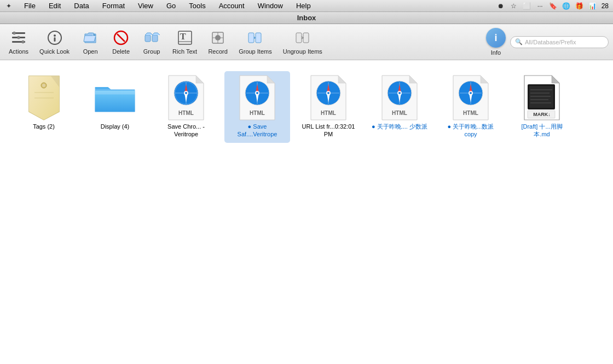  I want to click on html-file-icon-guanyu1: HTML, so click(400, 97).